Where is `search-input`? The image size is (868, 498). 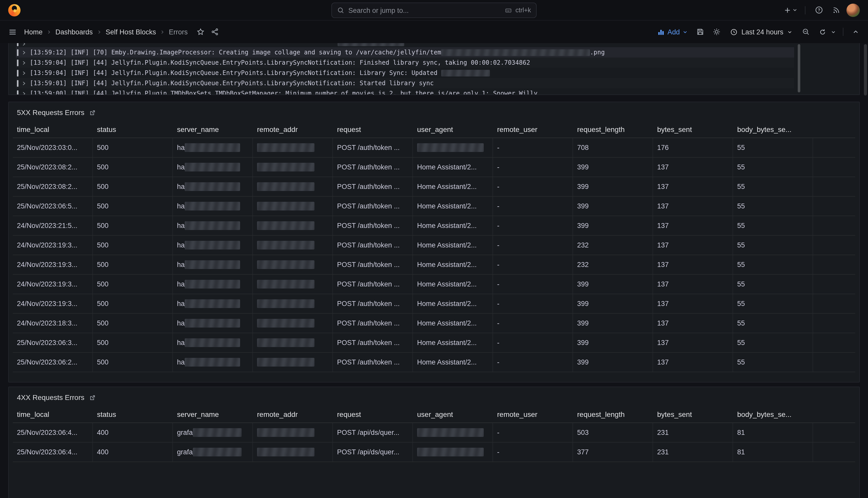 search-input is located at coordinates (424, 10).